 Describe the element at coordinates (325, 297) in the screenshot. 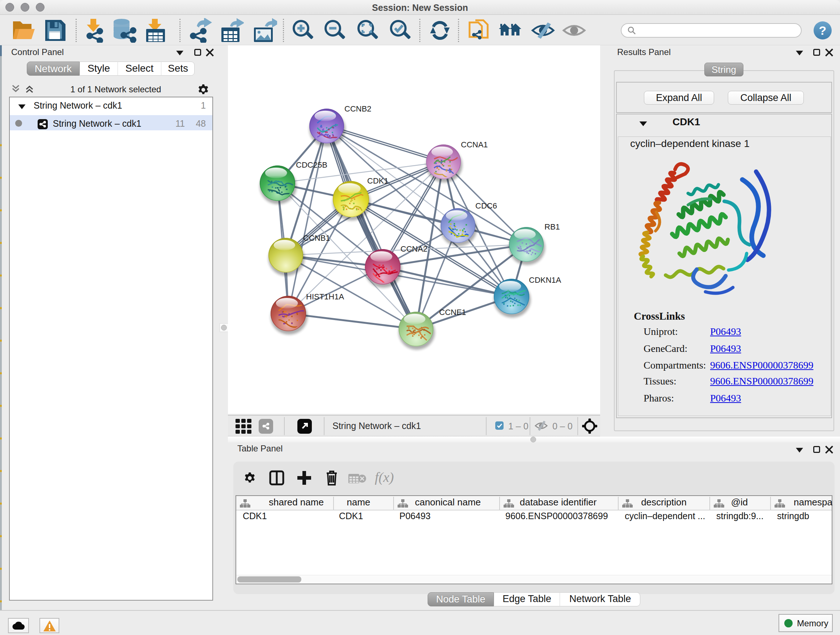

I see `svg-text: HIST1H1A` at that location.